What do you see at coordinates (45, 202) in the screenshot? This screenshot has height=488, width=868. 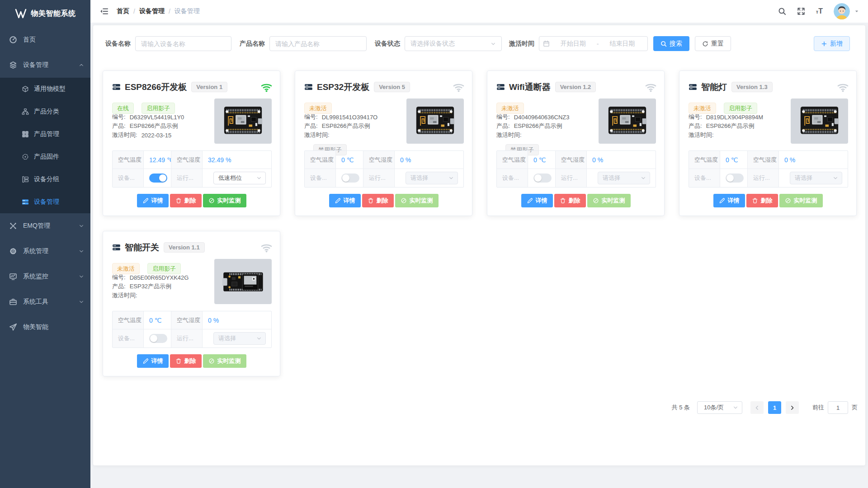 I see `sidebar-subitem-device-bars: 设备管理` at bounding box center [45, 202].